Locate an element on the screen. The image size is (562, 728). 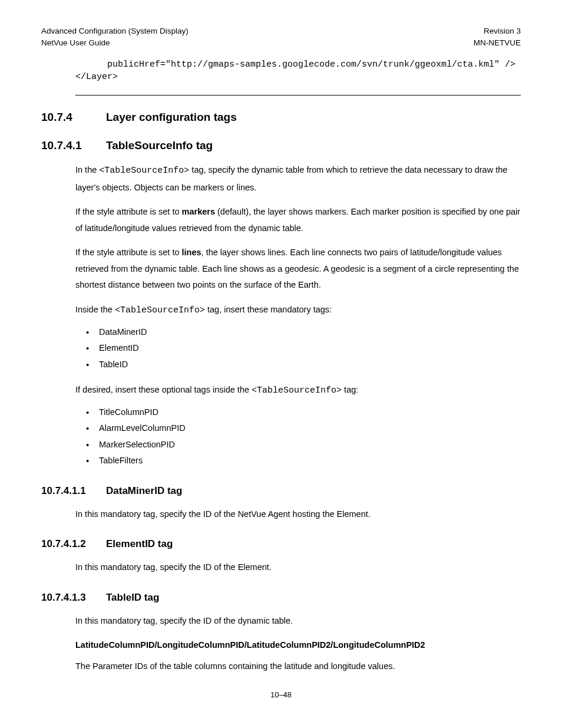
heading-title: TableID tag is located at coordinates (133, 598).